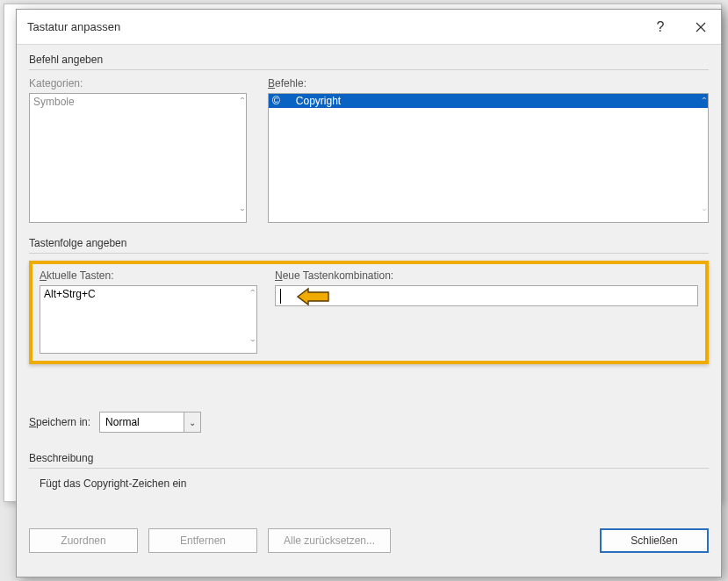 The width and height of the screenshot is (728, 581). What do you see at coordinates (138, 158) in the screenshot?
I see `categories-listbox: Symbole ˆ ˇ` at bounding box center [138, 158].